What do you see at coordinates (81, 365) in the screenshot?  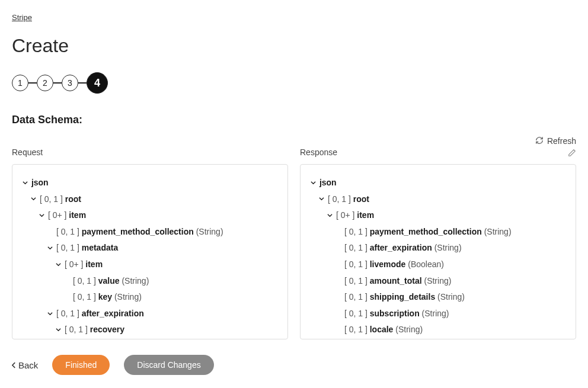 I see `finished-button: Finished` at bounding box center [81, 365].